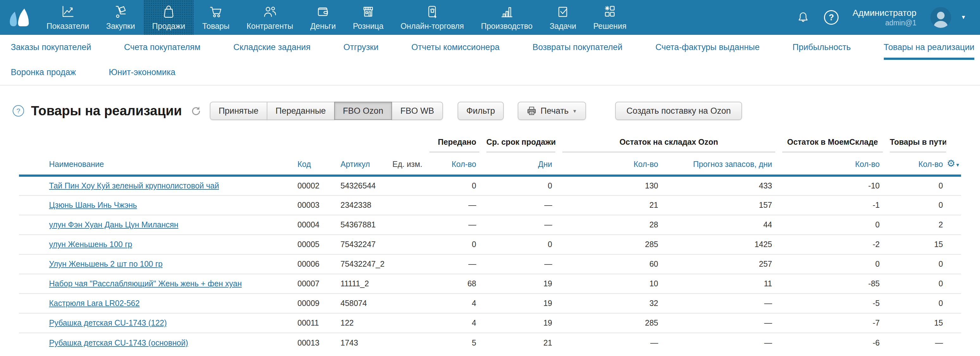  Describe the element at coordinates (451, 145) in the screenshot. I see `group-header-peredano: Передано` at that location.